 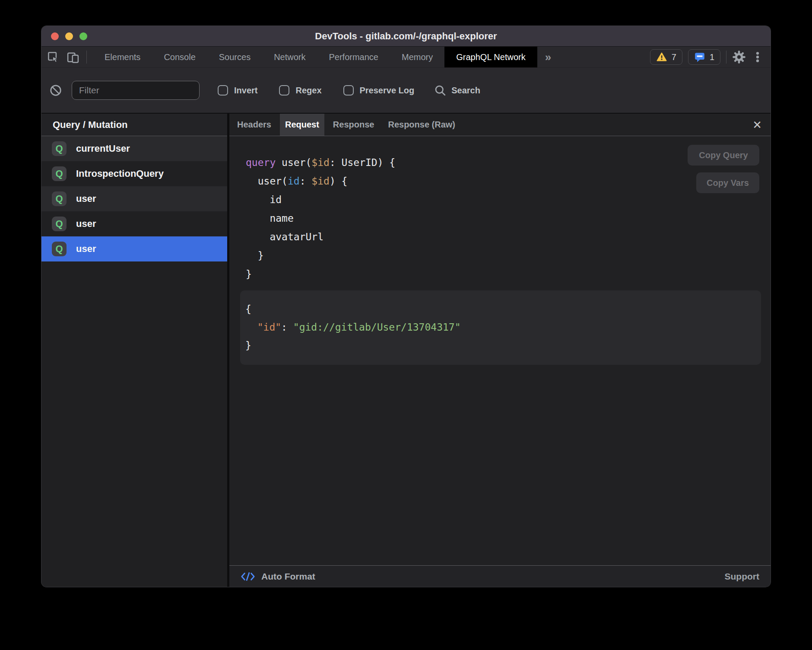 What do you see at coordinates (700, 57) in the screenshot?
I see `chat-bubble-icon` at bounding box center [700, 57].